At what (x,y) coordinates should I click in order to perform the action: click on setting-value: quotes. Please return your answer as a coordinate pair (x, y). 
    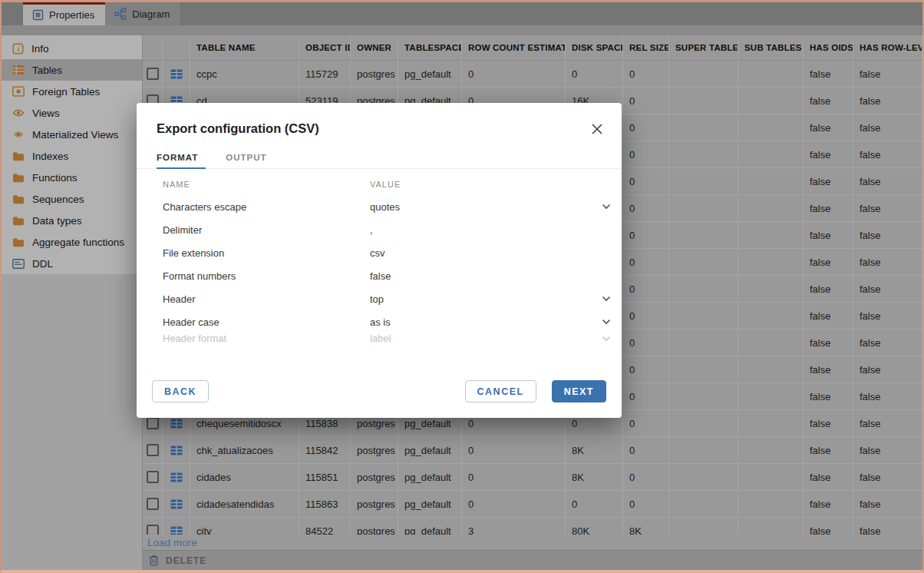
    Looking at the image, I should click on (486, 207).